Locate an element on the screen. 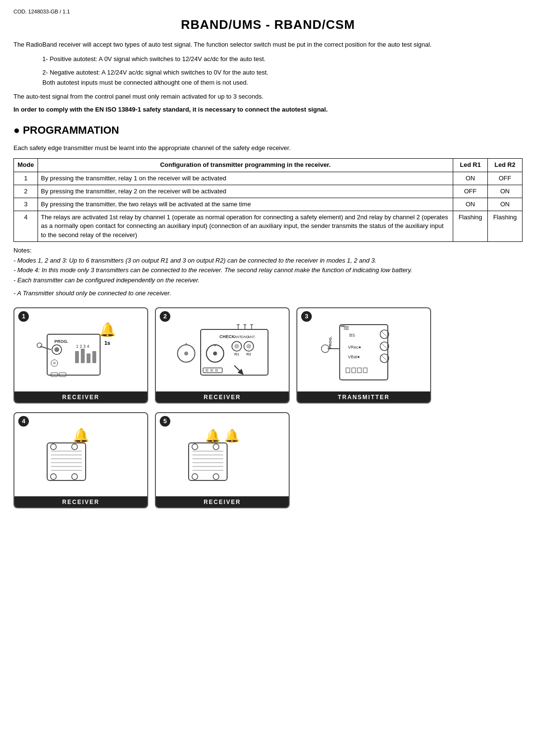 Image resolution: width=536 pixels, height=756 pixels. note-line: Notes: is located at coordinates (268, 251).